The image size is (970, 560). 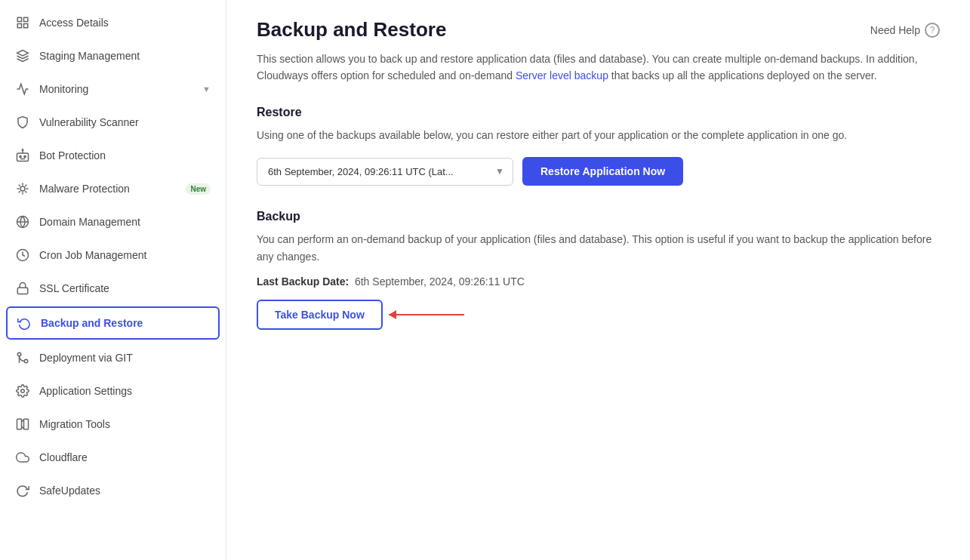 I want to click on sidebar-item-vulnerability-scanner: Vulnerability Scanner, so click(x=113, y=122).